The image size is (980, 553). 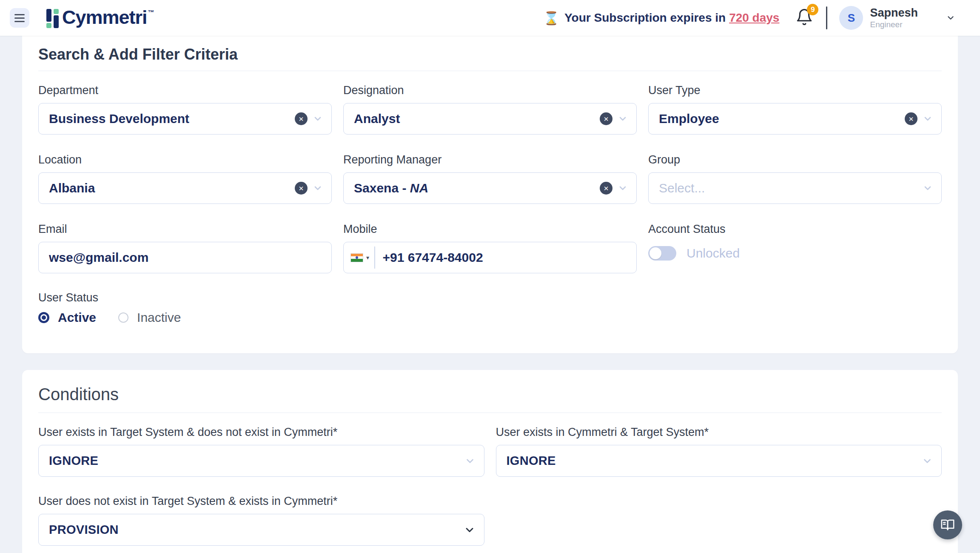 I want to click on condition-field: User does not exist in Target System & e…, so click(x=261, y=520).